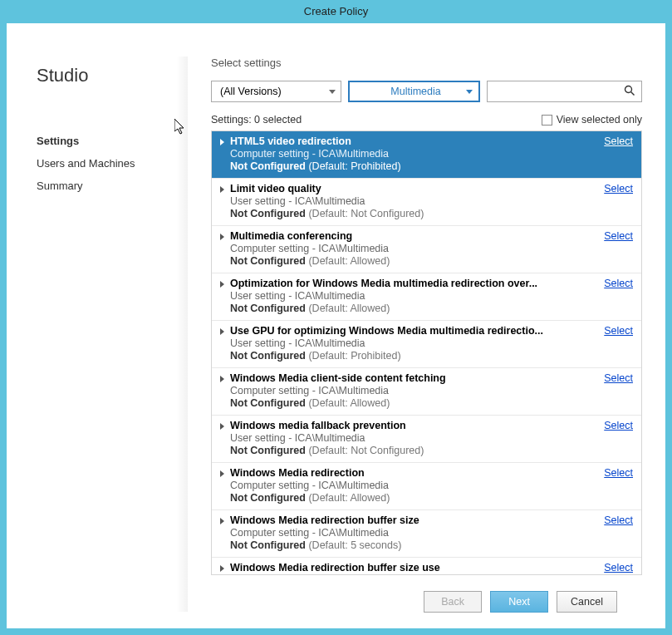 The width and height of the screenshot is (672, 635). Describe the element at coordinates (251, 91) in the screenshot. I see `version-filter-value: (All Versions)` at that location.